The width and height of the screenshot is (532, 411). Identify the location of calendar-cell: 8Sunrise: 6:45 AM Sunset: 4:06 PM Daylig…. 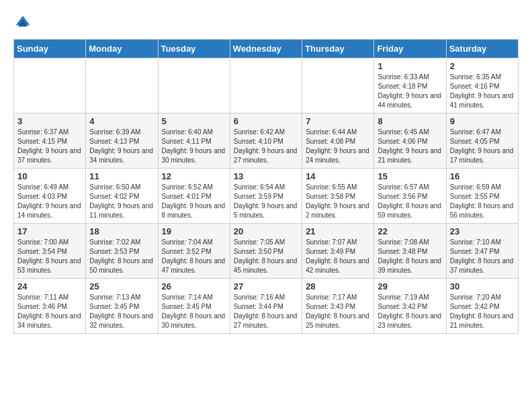
(410, 141).